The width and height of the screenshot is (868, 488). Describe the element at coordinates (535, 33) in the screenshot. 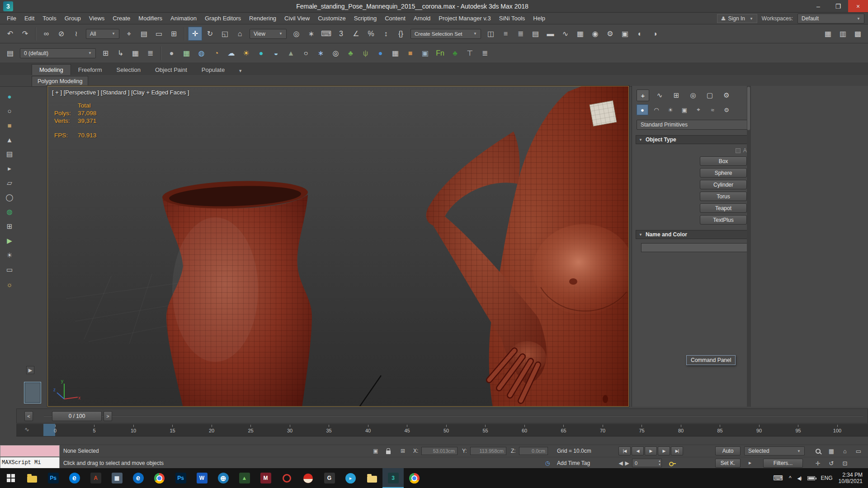

I see `layer-explorer-icon: ▤` at that location.